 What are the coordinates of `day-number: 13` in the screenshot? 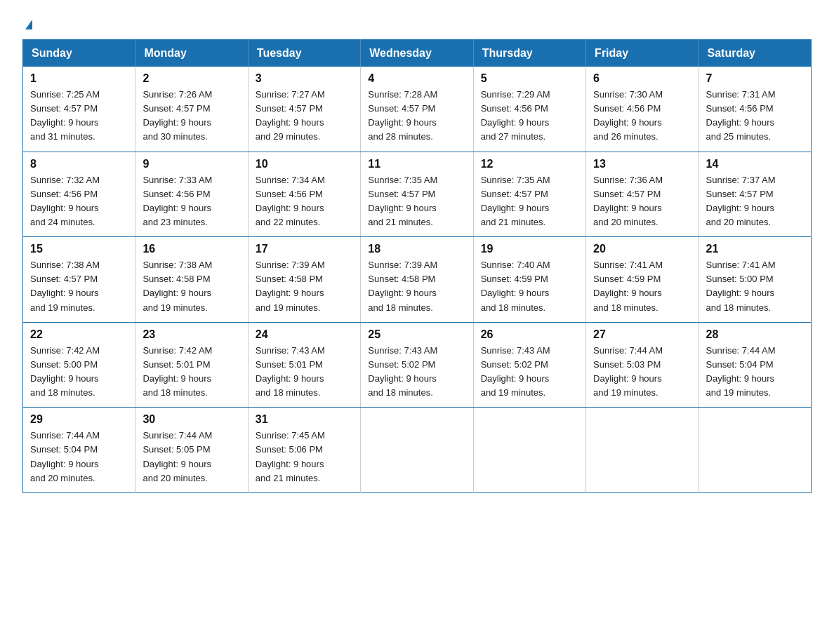 It's located at (642, 164).